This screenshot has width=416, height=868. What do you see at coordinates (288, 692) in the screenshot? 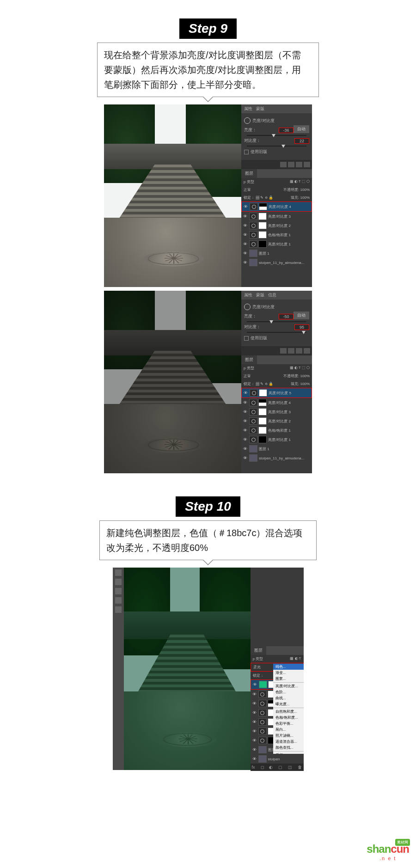
I see `dropdown-item: 色阶...` at bounding box center [288, 692].